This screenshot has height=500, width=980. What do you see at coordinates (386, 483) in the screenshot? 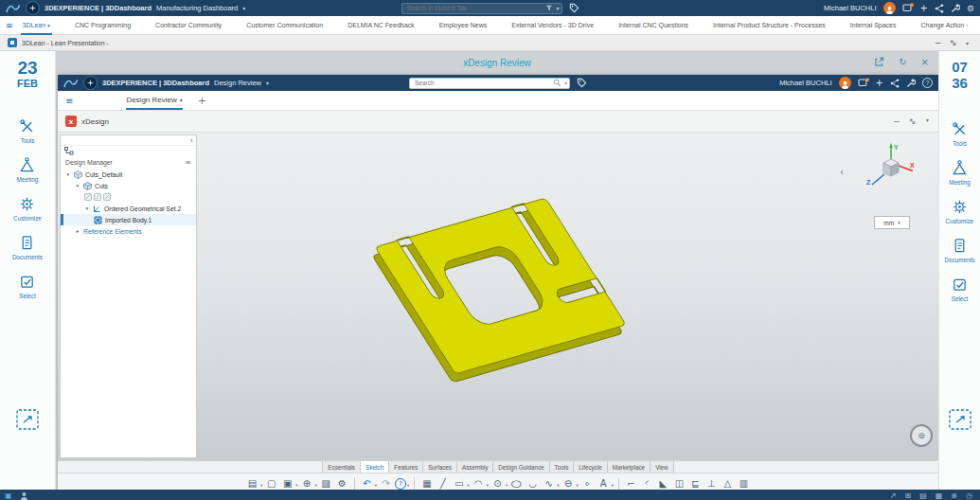
I see `redo-icon: ↷` at bounding box center [386, 483].